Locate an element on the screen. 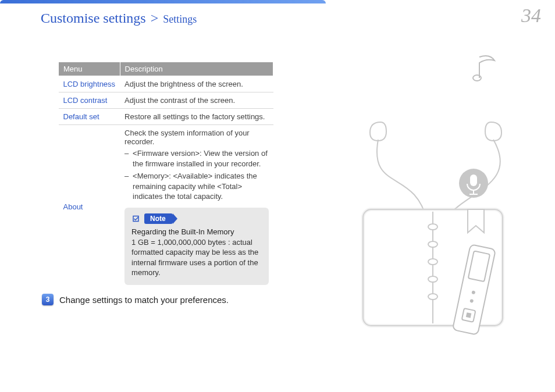 This screenshot has height=392, width=555. menu-desc: Adjust the brightness of the screen. is located at coordinates (197, 84).